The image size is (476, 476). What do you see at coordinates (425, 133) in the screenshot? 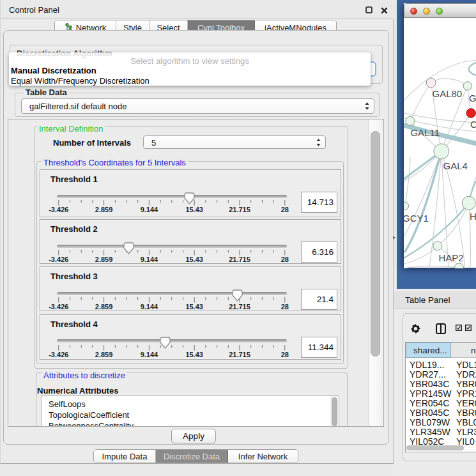
I see `svg-text: GAL11` at bounding box center [425, 133].